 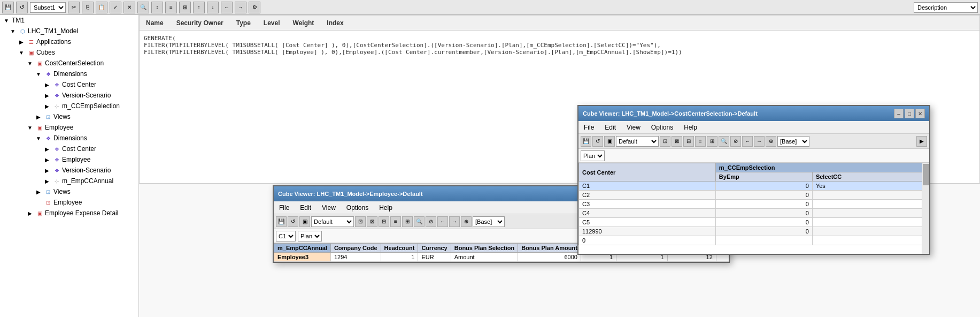 What do you see at coordinates (407, 222) in the screenshot?
I see `emp-tb-5: ⊞` at bounding box center [407, 222].